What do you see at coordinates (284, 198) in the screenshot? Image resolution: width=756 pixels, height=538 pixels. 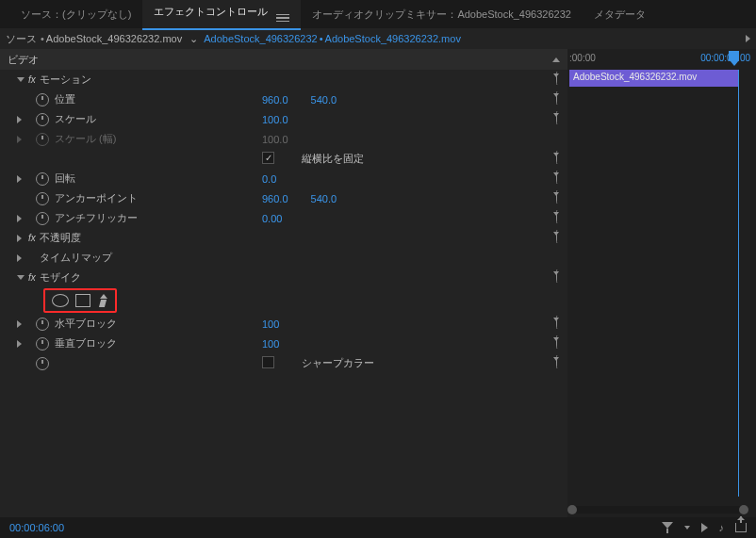 I see `property-anchor-point: アンカーポイント 960.0 540.0` at bounding box center [284, 198].